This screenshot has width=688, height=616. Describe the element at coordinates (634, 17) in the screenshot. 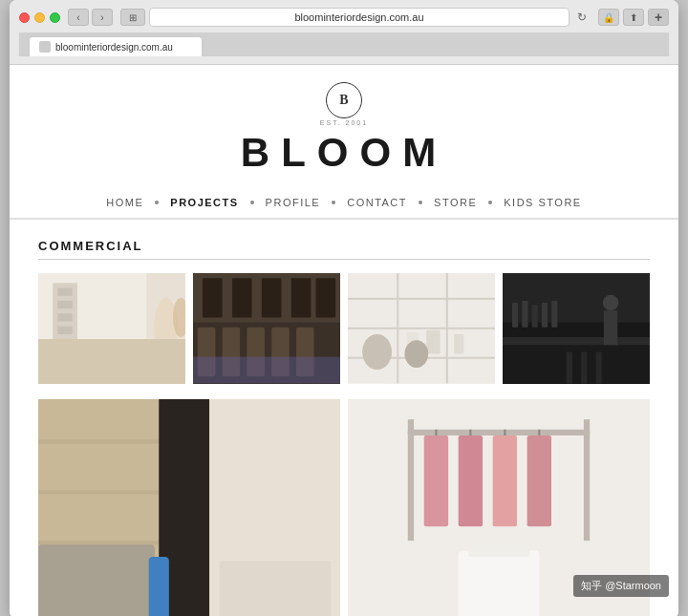

I see `share-icon: ⬆` at that location.